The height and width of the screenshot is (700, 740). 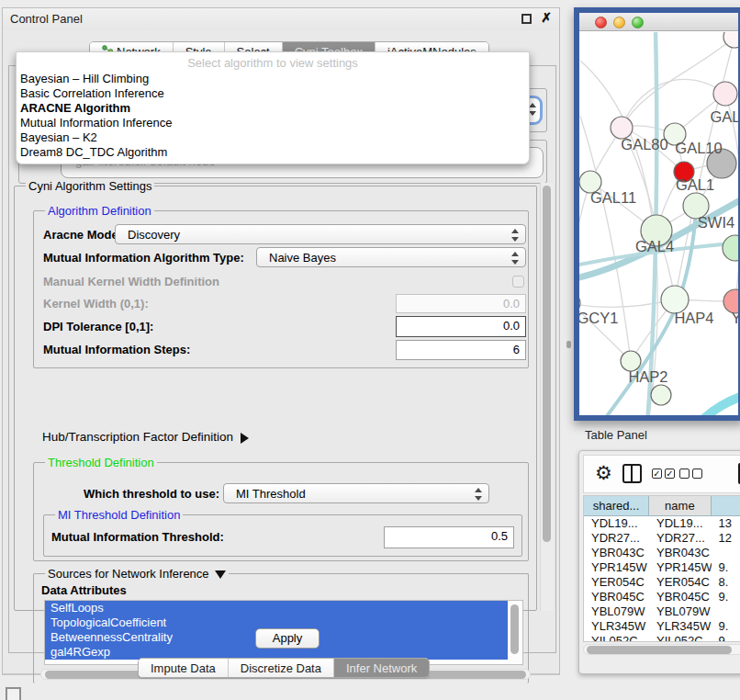 What do you see at coordinates (662, 597) in the screenshot?
I see `table-row: YBR045CYBR045C9.` at bounding box center [662, 597].